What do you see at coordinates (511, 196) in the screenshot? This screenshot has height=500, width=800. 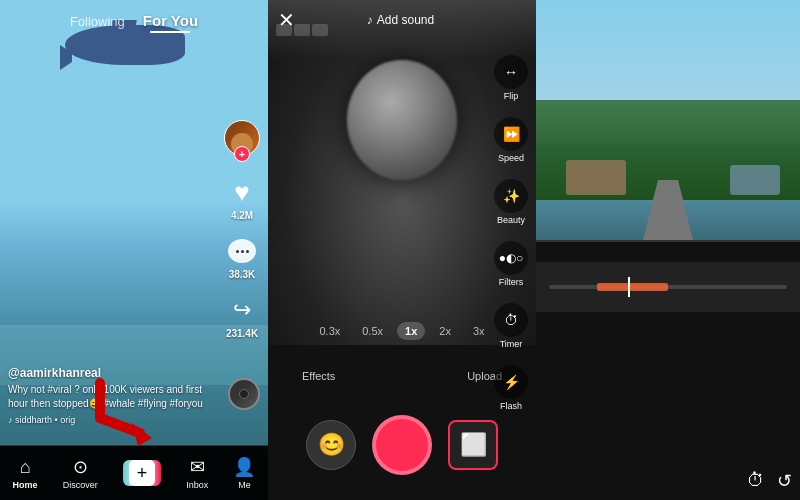 I see `beauty-icon: ✨` at bounding box center [511, 196].